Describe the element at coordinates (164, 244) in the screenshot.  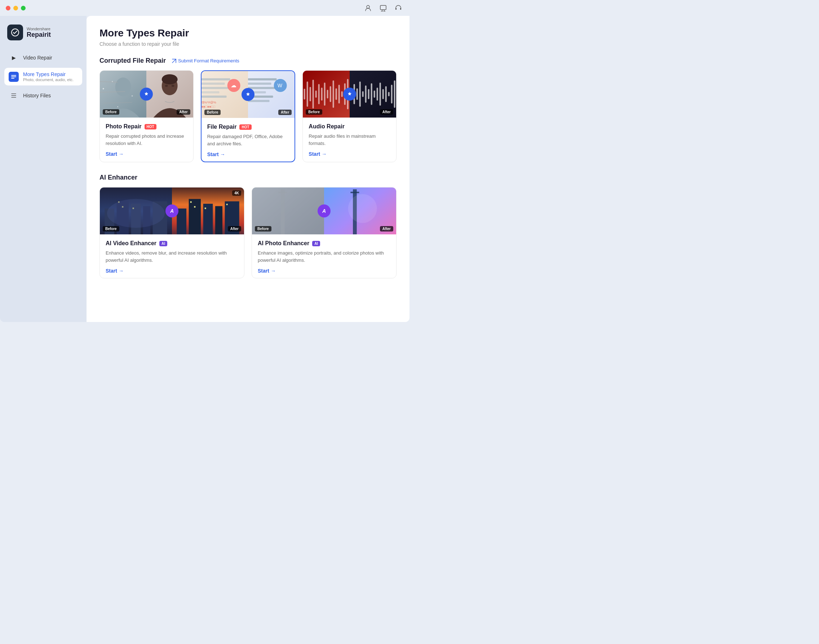
I see `ai-video-badge-label: AI` at that location.